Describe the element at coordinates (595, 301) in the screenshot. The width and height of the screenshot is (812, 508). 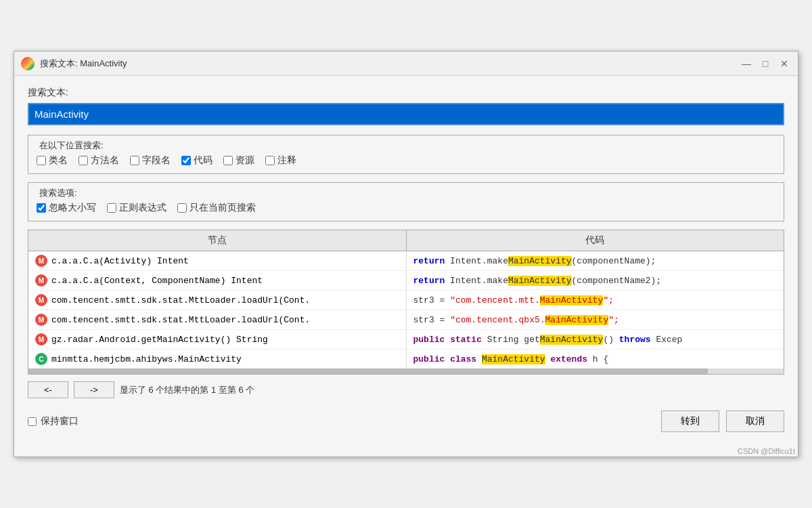
I see `code-cell: str3 = "com.tencent.mtt.MainActivity";` at that location.